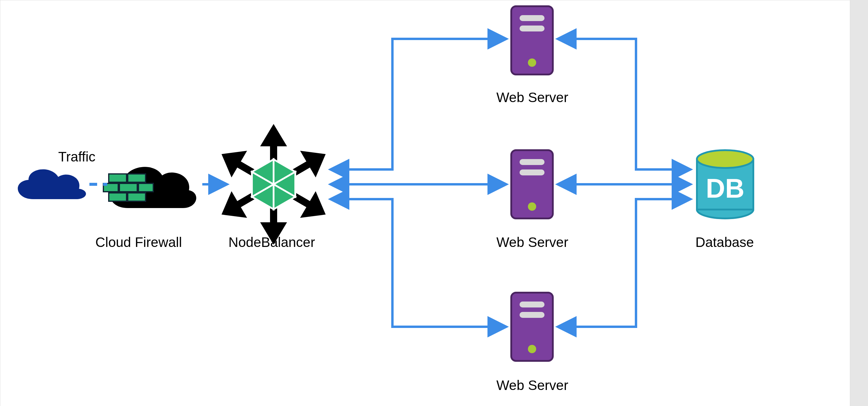  Describe the element at coordinates (725, 184) in the screenshot. I see `database-icon: DB` at that location.